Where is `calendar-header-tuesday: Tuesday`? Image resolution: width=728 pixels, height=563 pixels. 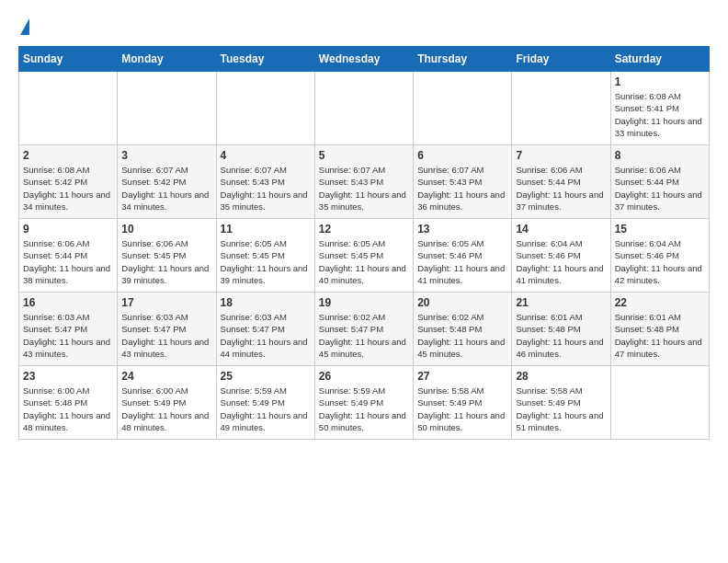 calendar-header-tuesday: Tuesday is located at coordinates (265, 59).